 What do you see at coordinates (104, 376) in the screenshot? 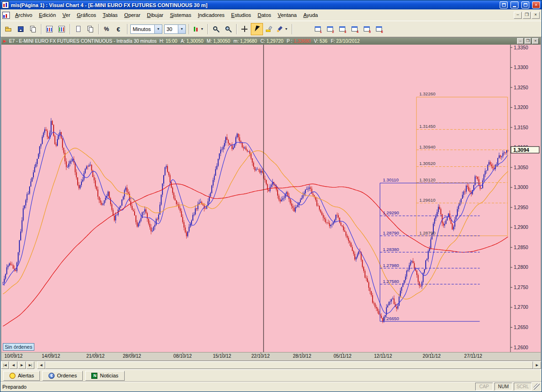
I see `tab-noticias: Noticias` at bounding box center [104, 376].